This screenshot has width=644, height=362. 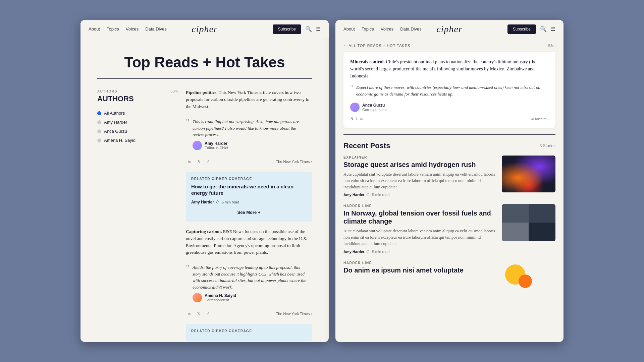 What do you see at coordinates (349, 29) in the screenshot?
I see `right-nav-about: About` at bounding box center [349, 29].